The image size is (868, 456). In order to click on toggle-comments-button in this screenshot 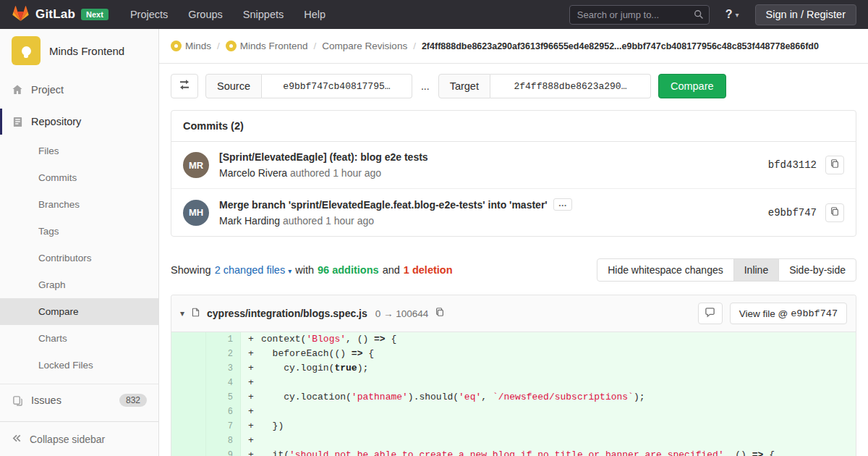, I will do `click(710, 313)`.